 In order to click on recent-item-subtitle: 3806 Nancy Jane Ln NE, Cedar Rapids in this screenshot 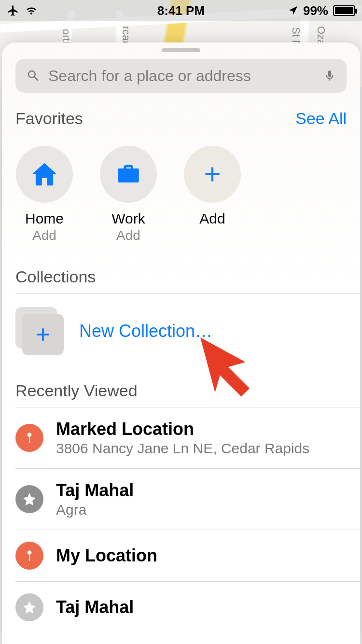, I will do `click(182, 448)`.